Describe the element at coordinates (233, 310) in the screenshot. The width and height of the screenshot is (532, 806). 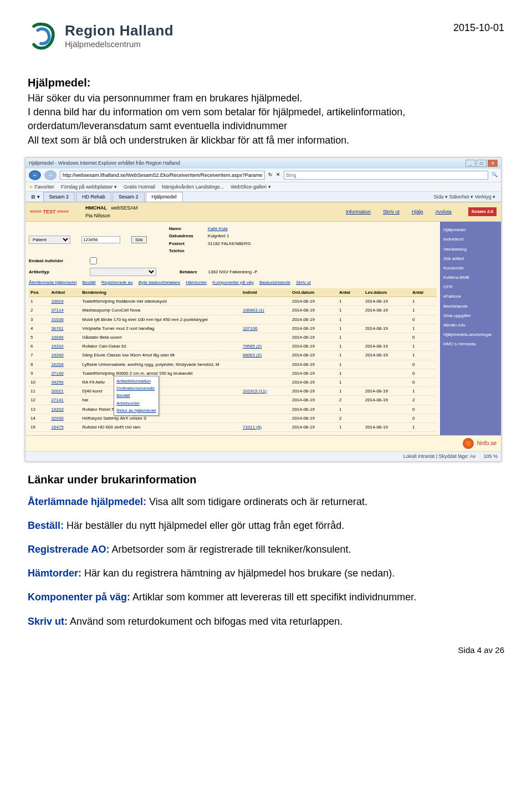
I see `table-row: 237114Madrasspump CuroCell Nova106863 (1…` at that location.